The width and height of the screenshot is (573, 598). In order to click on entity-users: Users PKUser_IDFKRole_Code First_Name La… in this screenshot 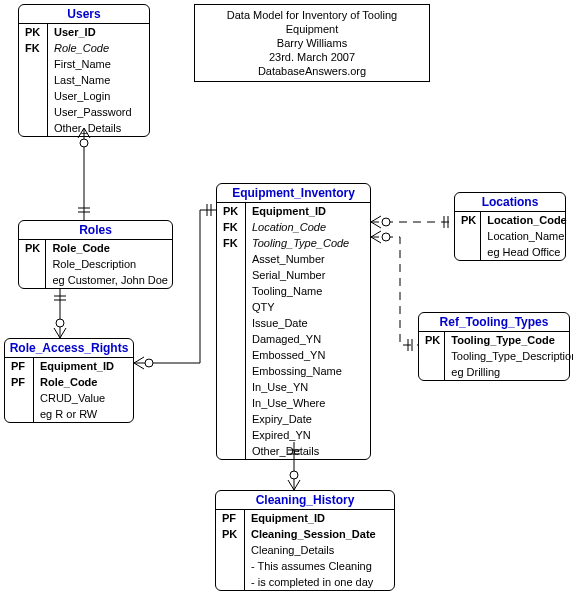, I will do `click(84, 70)`.